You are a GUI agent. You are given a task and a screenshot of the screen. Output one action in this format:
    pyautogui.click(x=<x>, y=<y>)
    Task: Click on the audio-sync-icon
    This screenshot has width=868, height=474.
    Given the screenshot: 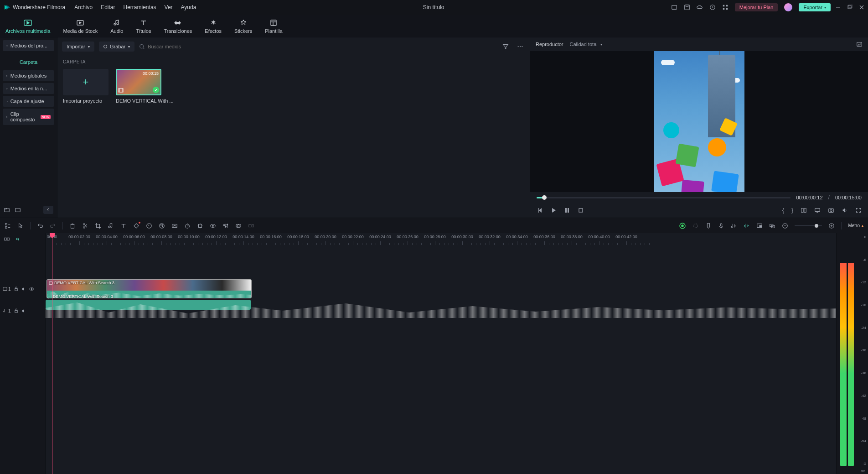 What is the action you would take?
    pyautogui.click(x=734, y=226)
    